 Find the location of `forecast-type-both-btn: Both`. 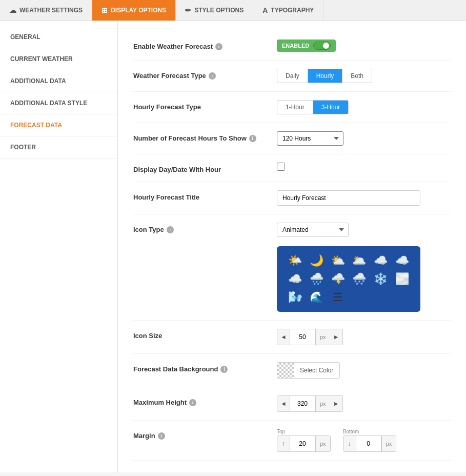

forecast-type-both-btn: Both is located at coordinates (357, 76).